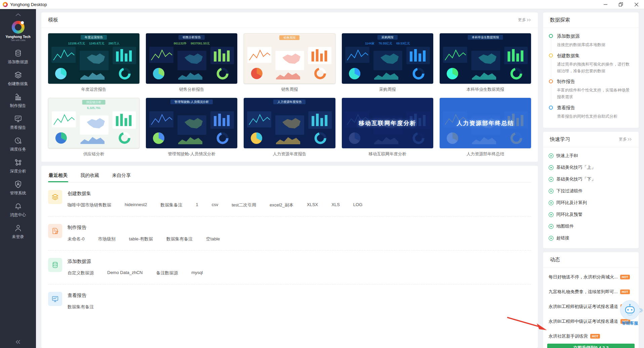 This screenshot has width=644, height=348. What do you see at coordinates (282, 205) in the screenshot?
I see `recent-item: excel2_副本` at bounding box center [282, 205].